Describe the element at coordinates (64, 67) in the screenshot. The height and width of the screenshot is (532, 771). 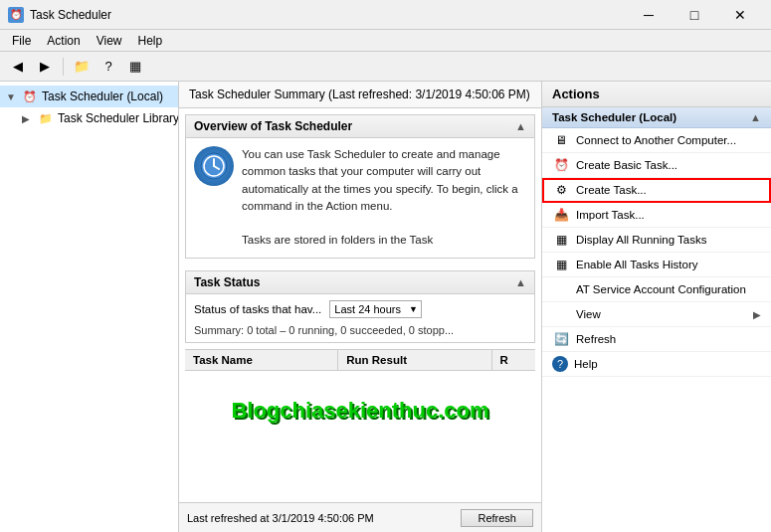
I see `toolbar-separator` at that location.